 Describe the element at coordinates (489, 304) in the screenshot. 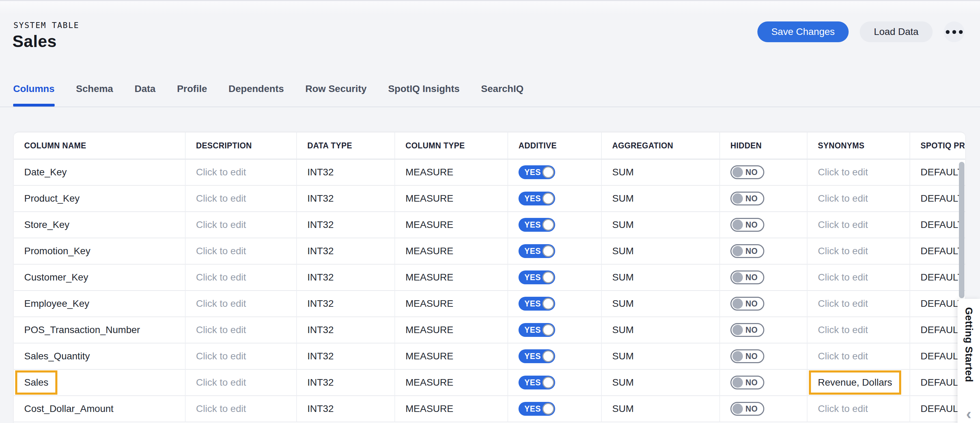

I see `table-row-employee-key: Employee_KeyClick to editINT32MEASUREYES…` at that location.